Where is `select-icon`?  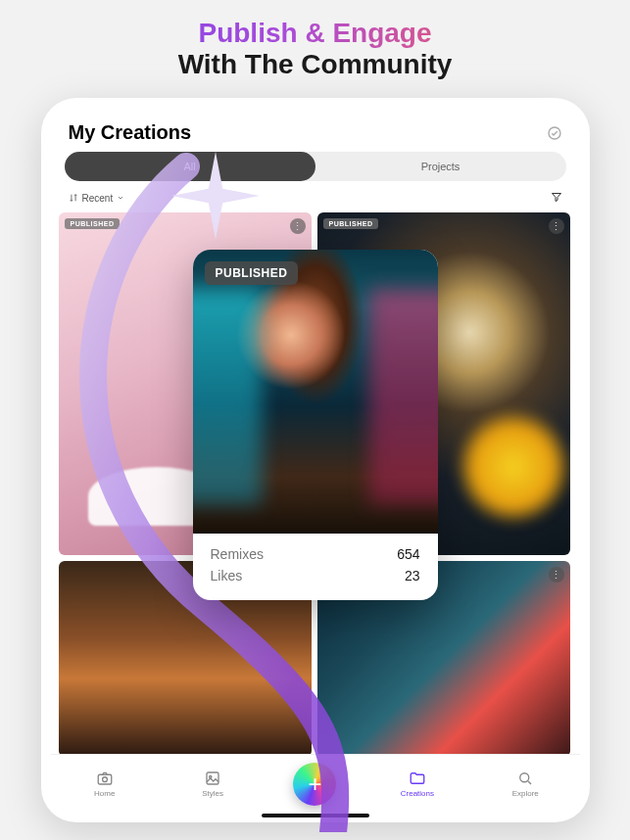 select-icon is located at coordinates (555, 133).